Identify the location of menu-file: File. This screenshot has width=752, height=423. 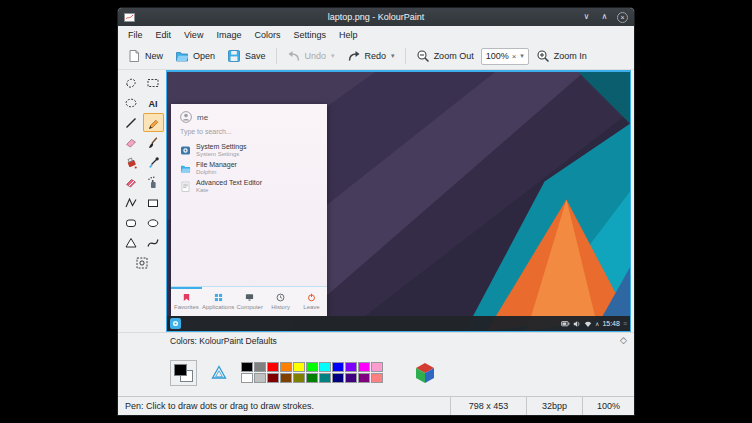
(136, 35).